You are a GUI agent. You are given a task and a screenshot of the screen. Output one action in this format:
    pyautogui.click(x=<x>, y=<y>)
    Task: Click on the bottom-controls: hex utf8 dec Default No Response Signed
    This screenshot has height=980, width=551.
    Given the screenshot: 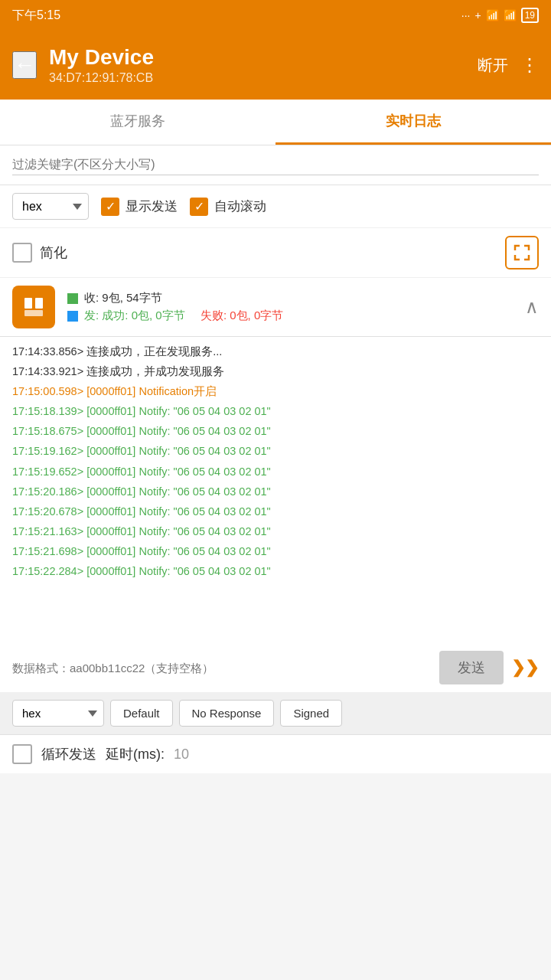 What is the action you would take?
    pyautogui.click(x=276, y=714)
    